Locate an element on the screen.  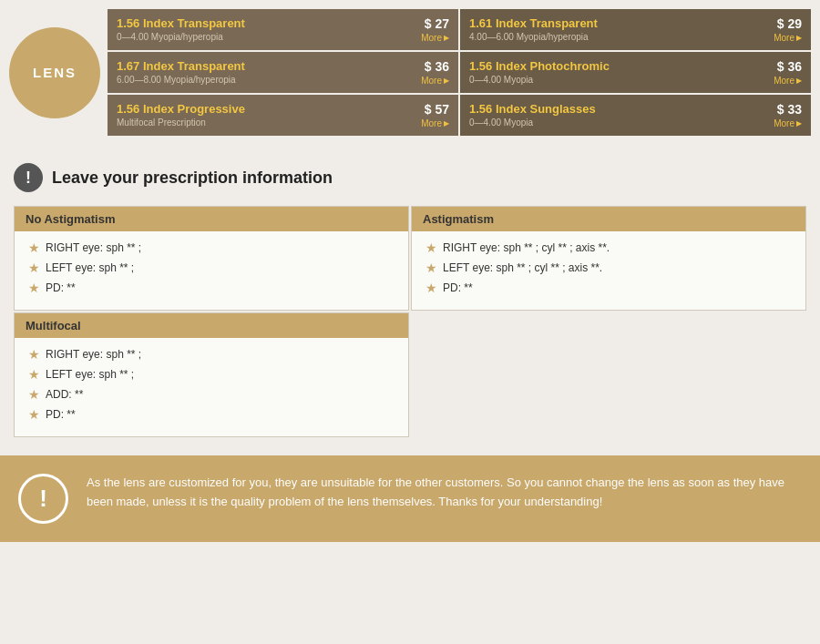
lens-circle: Lens is located at coordinates (55, 73).